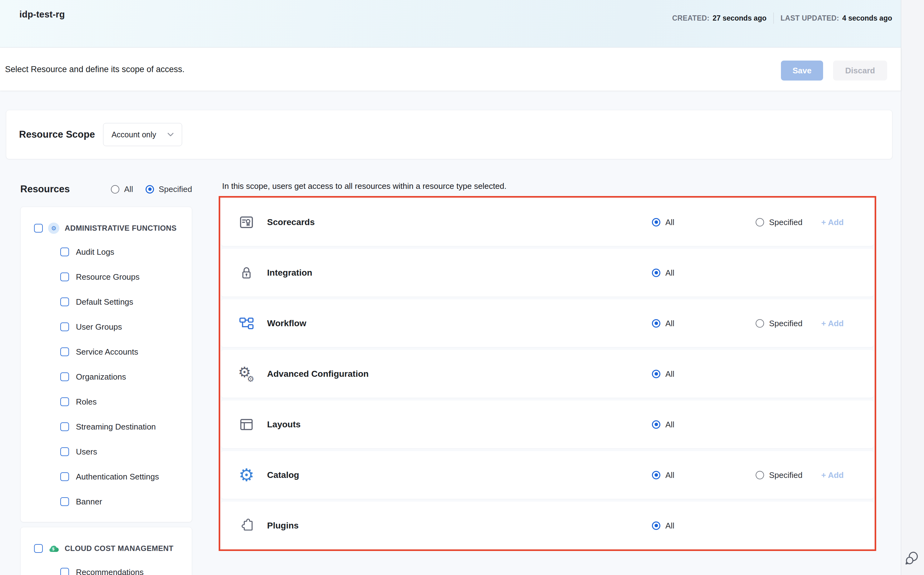  What do you see at coordinates (247, 475) in the screenshot?
I see `gear-icon: ⚙` at bounding box center [247, 475].